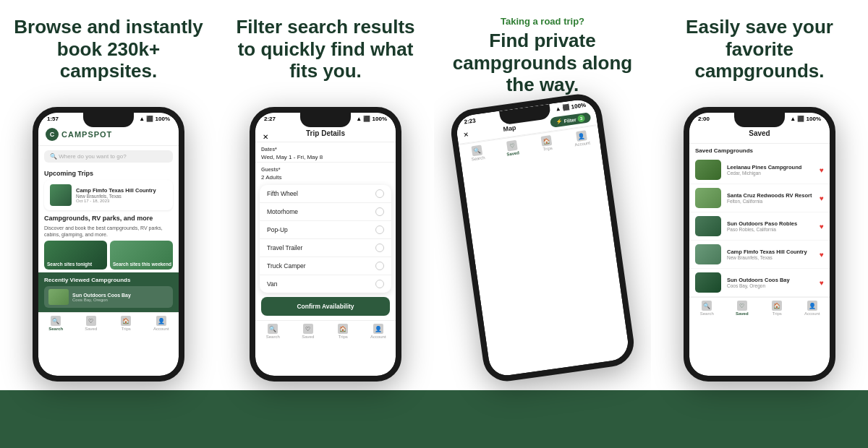 Image resolution: width=868 pixels, height=448 pixels. Describe the element at coordinates (61, 195) in the screenshot. I see `trip-thumbnail` at that location.